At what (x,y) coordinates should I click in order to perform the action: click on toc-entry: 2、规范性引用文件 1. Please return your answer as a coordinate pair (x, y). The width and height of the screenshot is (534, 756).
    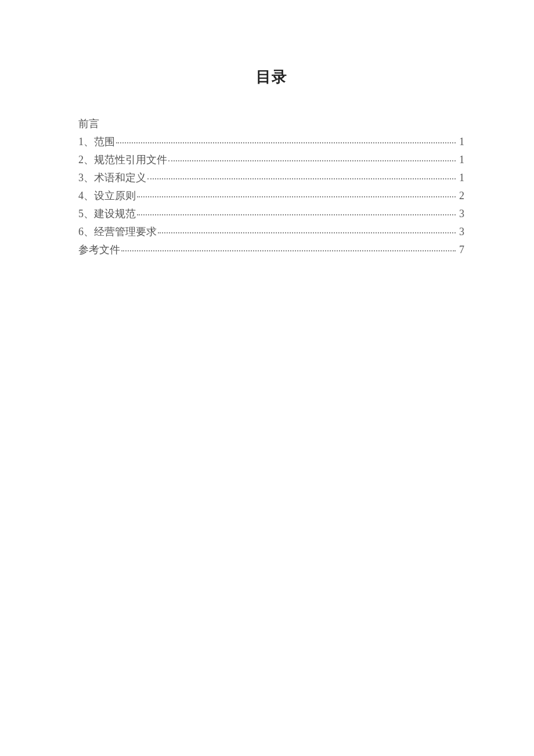
    Looking at the image, I should click on (272, 160).